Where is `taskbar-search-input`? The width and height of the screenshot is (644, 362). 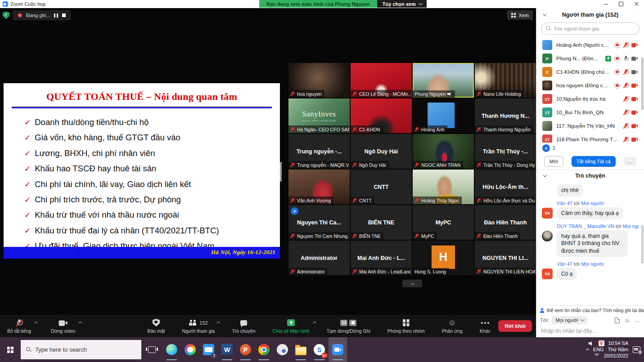
taskbar-search-input is located at coordinates (86, 350).